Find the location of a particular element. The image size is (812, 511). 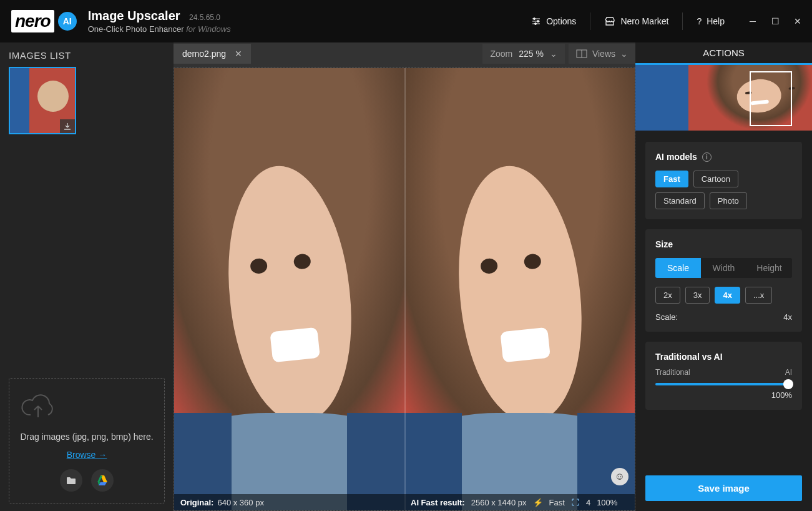

maximize-button: ☐ is located at coordinates (775, 21).